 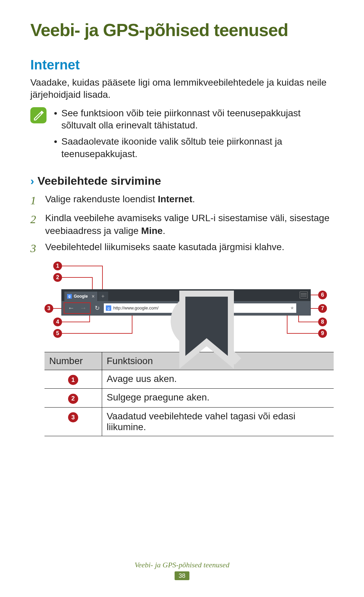 I want to click on callout-1: 1, so click(x=58, y=266).